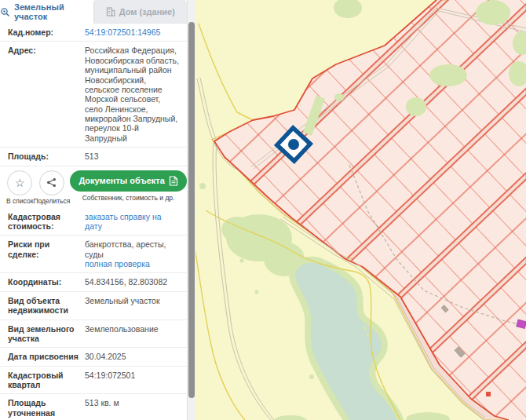 The image size is (526, 420). I want to click on field-text: Землепользование, so click(132, 329).